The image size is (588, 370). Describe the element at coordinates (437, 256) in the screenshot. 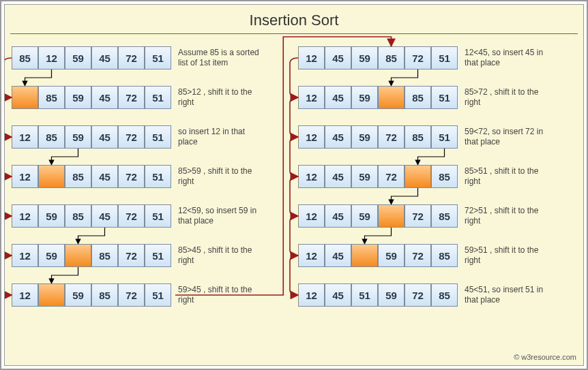

I see `step-row: 124559728559>51 , shift it to the right` at that location.